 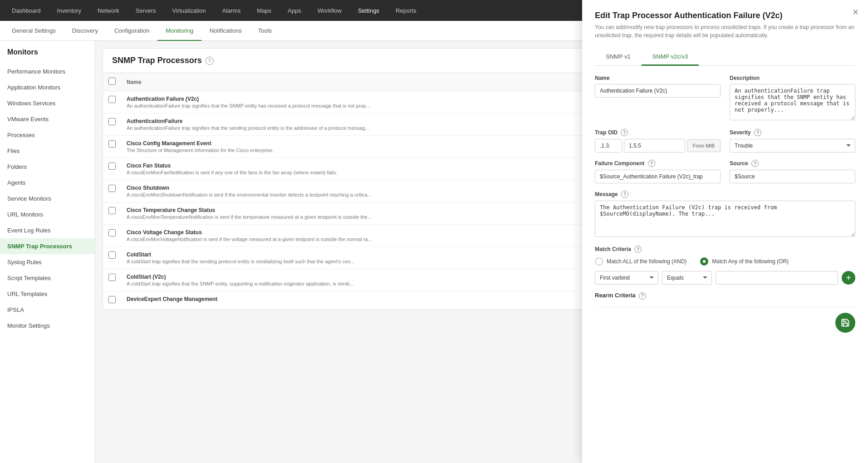 What do you see at coordinates (47, 214) in the screenshot?
I see `sidebar-item-url-monitors: URL Monitors` at bounding box center [47, 214].